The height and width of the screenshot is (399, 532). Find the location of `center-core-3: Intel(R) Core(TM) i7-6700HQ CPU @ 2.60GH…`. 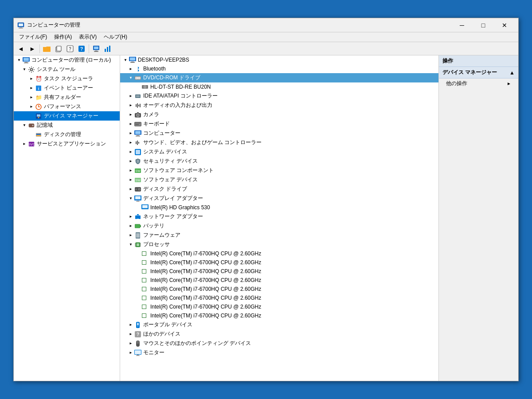

center-core-3: Intel(R) Core(TM) i7-6700HQ CPU @ 2.60GH… is located at coordinates (279, 280).